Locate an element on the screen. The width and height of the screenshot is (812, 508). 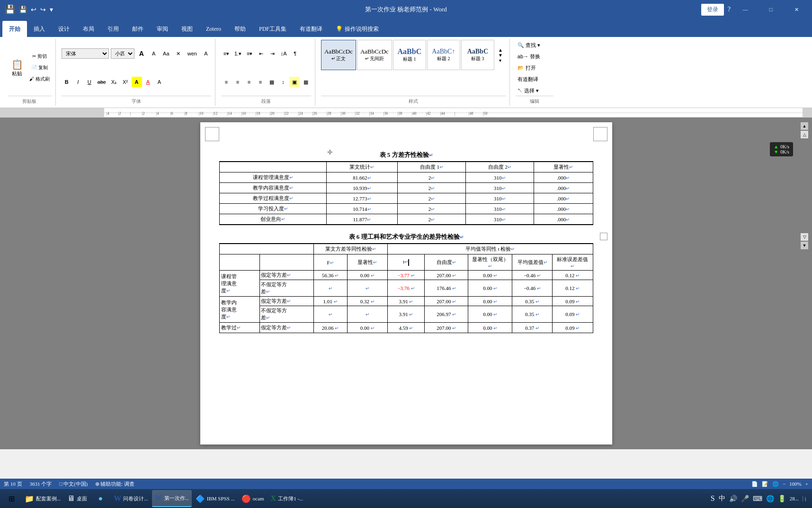
style-no-spacing: AaBbCcDc ↵ 无间距 is located at coordinates (375, 55).